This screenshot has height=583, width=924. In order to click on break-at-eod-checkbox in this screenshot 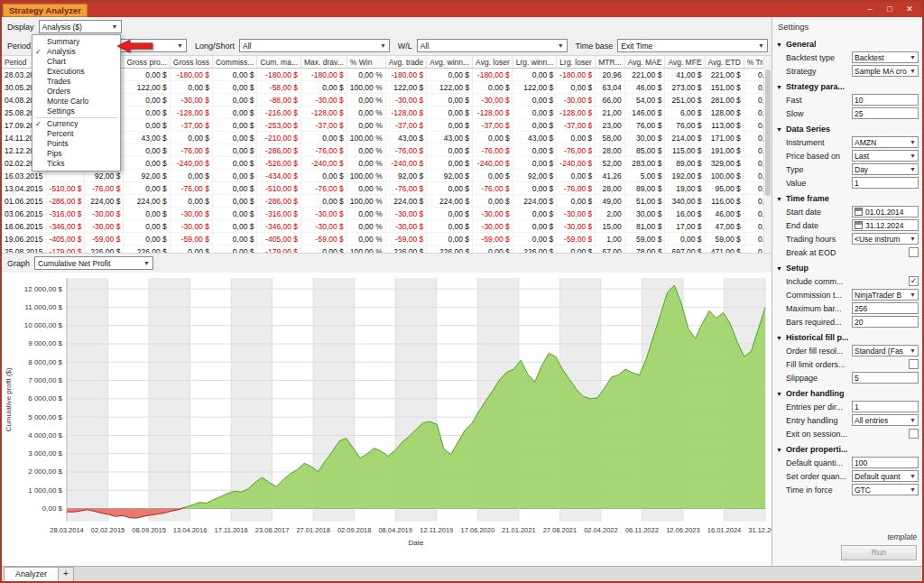, I will do `click(913, 253)`.